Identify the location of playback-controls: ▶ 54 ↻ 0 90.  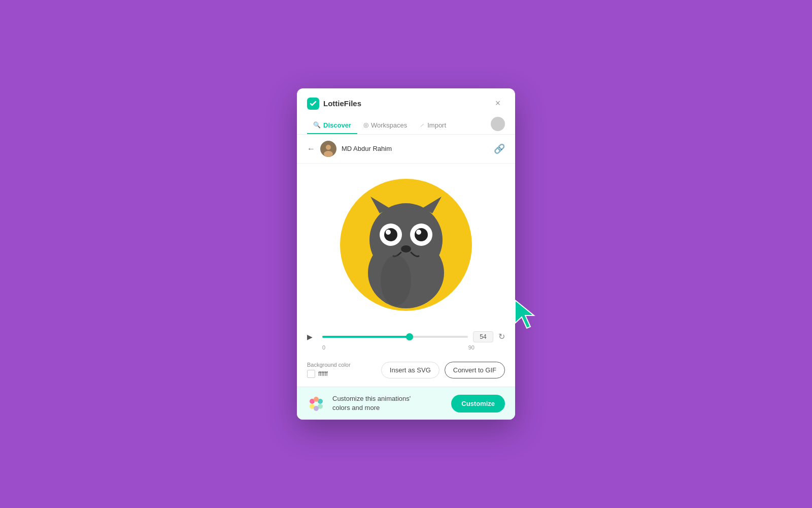
(406, 341).